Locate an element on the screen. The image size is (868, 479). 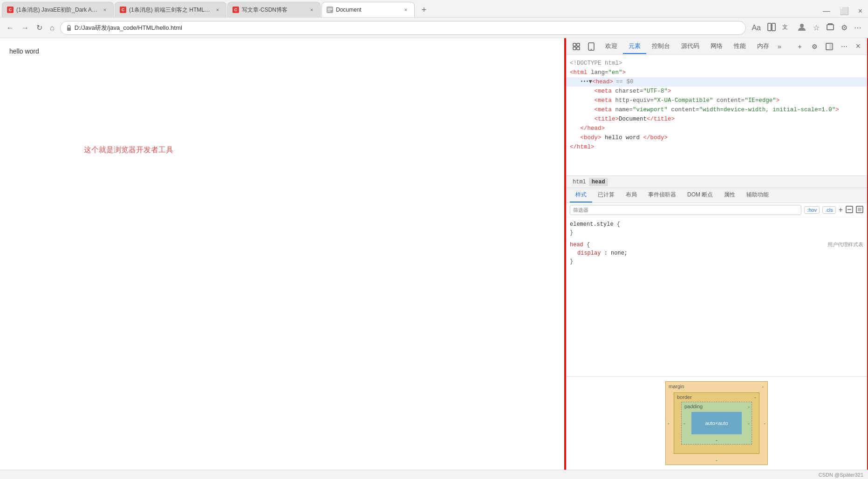
tab-document: Document × is located at coordinates (368, 9).